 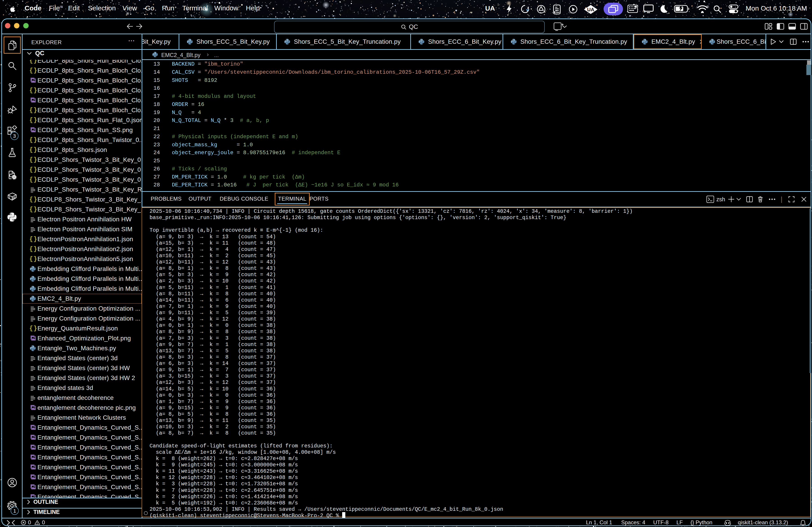 I want to click on svg-text: UA, so click(x=591, y=10).